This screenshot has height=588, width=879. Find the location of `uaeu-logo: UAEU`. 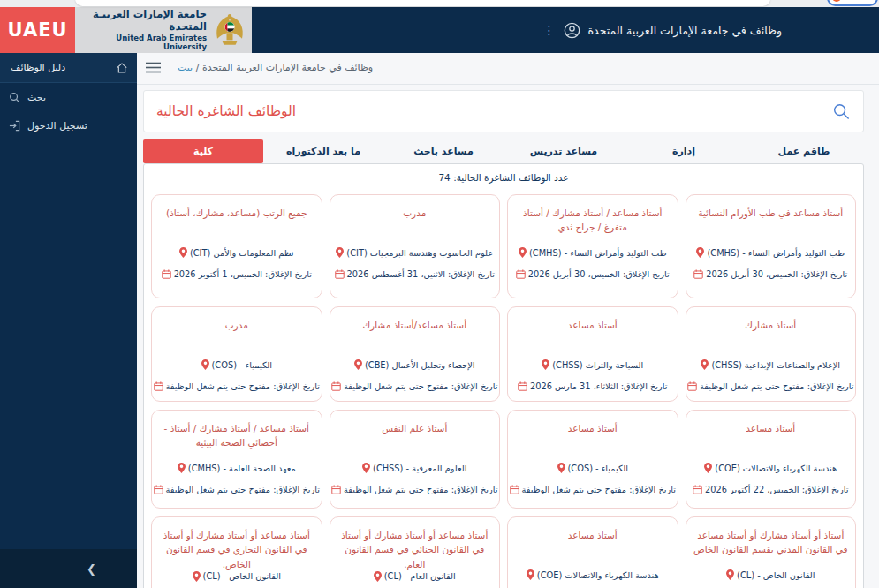

uaeu-logo: UAEU is located at coordinates (37, 30).